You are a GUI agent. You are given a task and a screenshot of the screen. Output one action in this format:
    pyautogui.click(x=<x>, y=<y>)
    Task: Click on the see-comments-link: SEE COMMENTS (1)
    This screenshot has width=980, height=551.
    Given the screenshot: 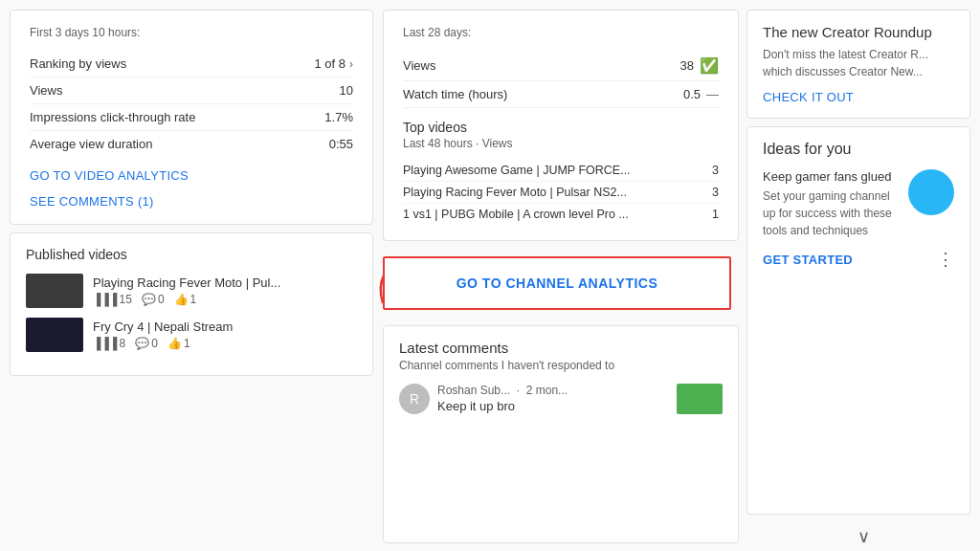 What is the action you would take?
    pyautogui.click(x=191, y=201)
    